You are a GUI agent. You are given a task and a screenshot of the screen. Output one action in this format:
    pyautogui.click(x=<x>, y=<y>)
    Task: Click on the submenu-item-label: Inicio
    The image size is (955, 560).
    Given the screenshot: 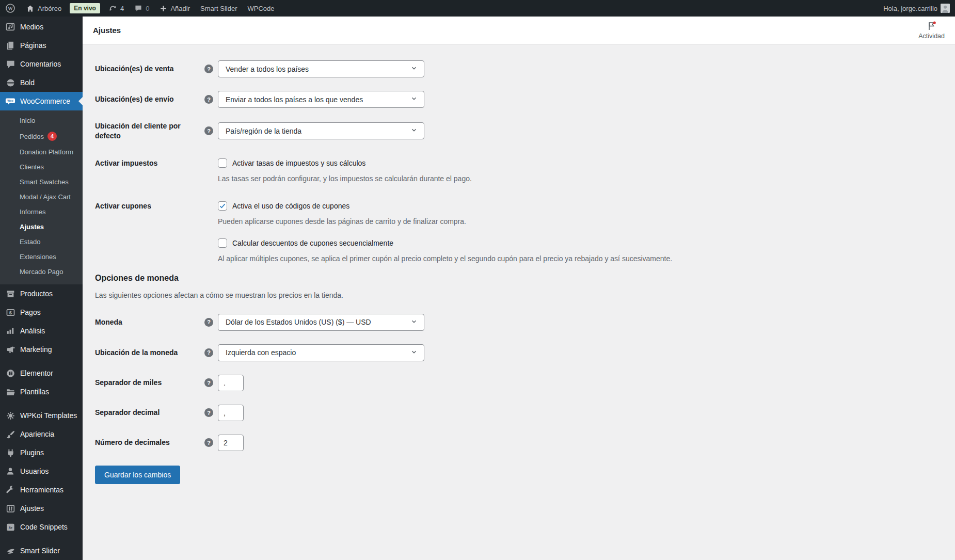 What is the action you would take?
    pyautogui.click(x=27, y=121)
    